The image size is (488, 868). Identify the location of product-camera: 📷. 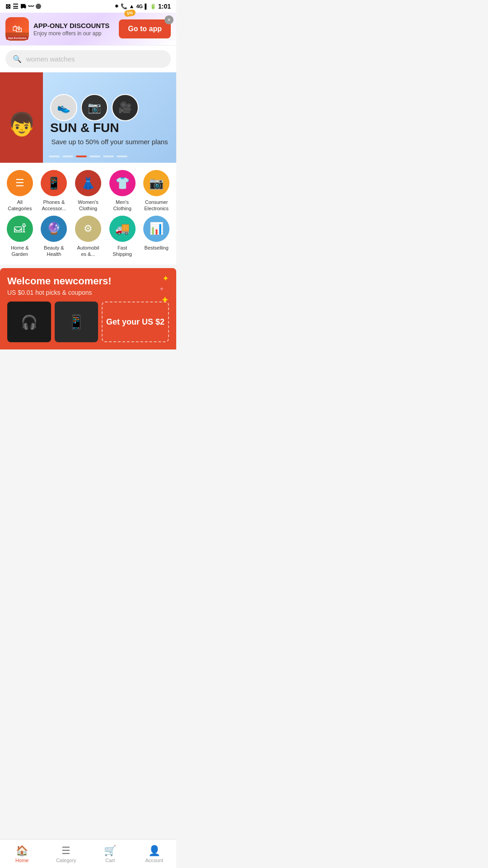
(94, 108).